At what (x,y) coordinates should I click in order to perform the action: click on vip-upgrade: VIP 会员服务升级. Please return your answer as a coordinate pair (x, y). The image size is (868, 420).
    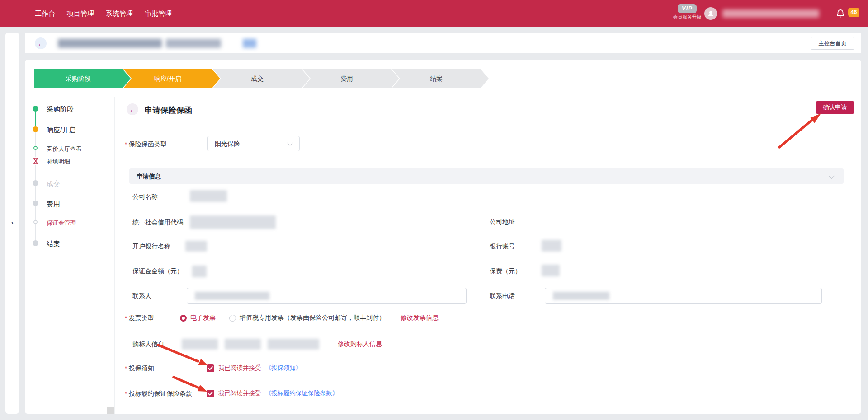
    Looking at the image, I should click on (687, 12).